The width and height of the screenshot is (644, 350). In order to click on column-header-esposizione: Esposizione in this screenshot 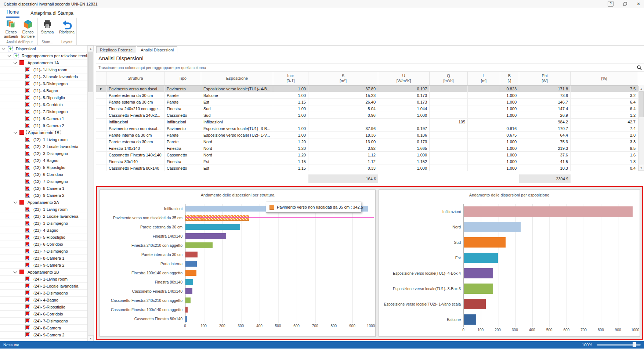, I will do `click(237, 79)`.